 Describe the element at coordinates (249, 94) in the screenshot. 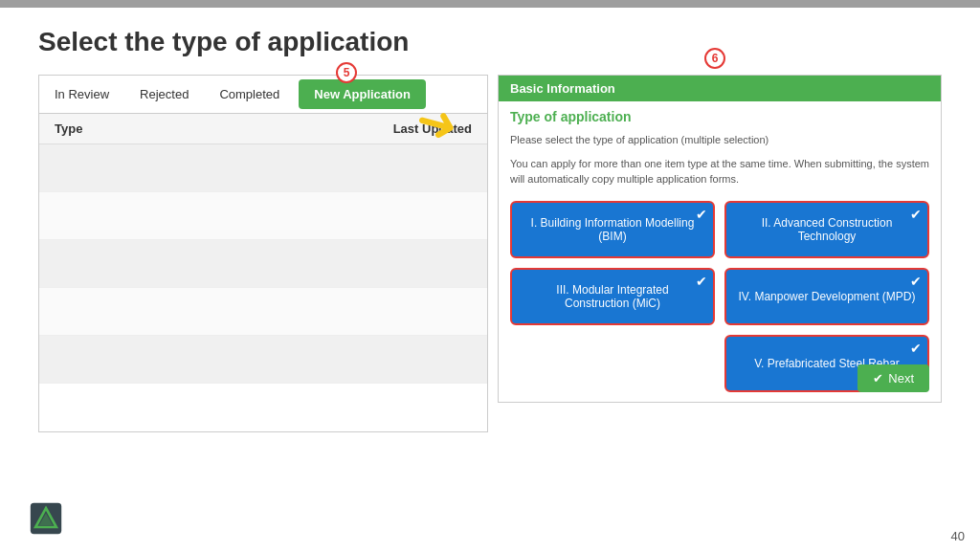

I see `tab-completed: Completed` at that location.